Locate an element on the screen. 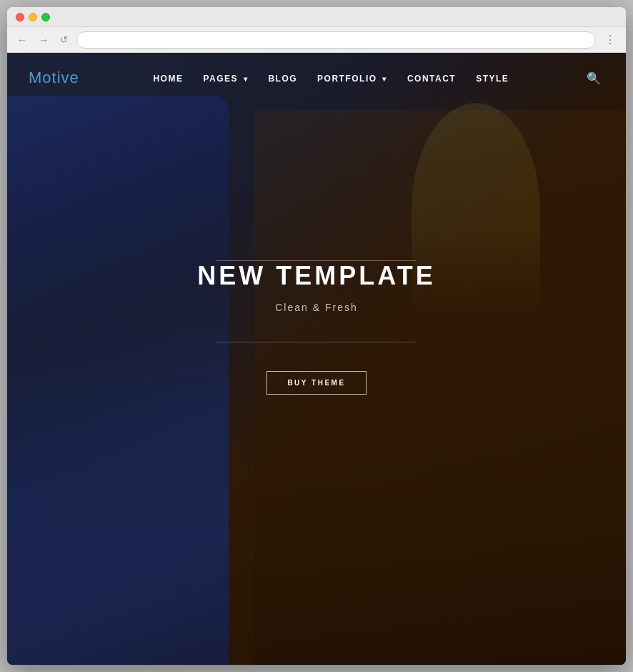 The width and height of the screenshot is (633, 672). nav-item-portfolio: PORTFOLIO ▾ is located at coordinates (352, 78).